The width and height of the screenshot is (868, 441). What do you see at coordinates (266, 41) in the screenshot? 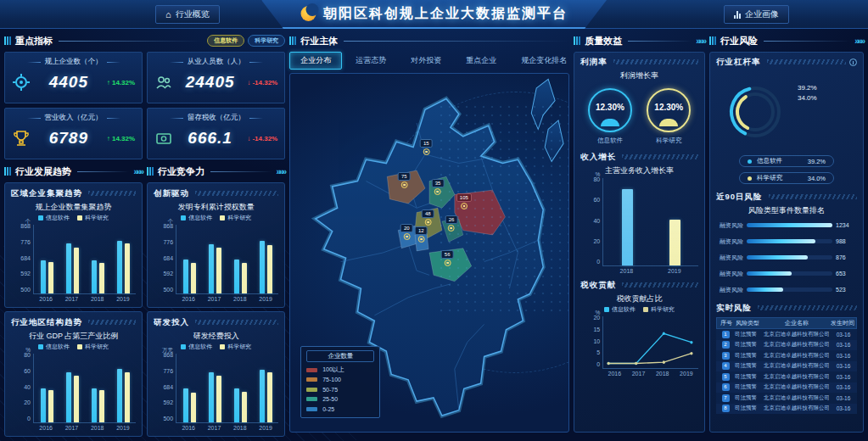
I see `filter-科学研究: 科学研究` at bounding box center [266, 41].